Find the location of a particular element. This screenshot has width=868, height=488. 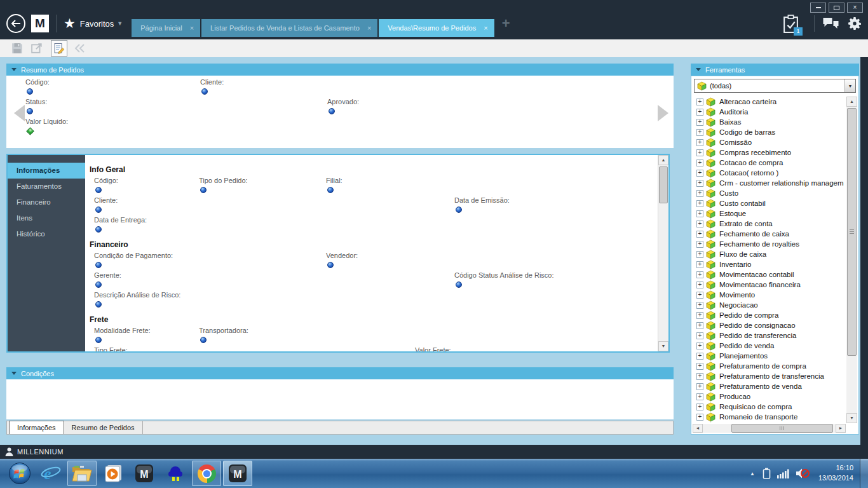

tree-item: +Fechamento de royalties is located at coordinates (770, 244).